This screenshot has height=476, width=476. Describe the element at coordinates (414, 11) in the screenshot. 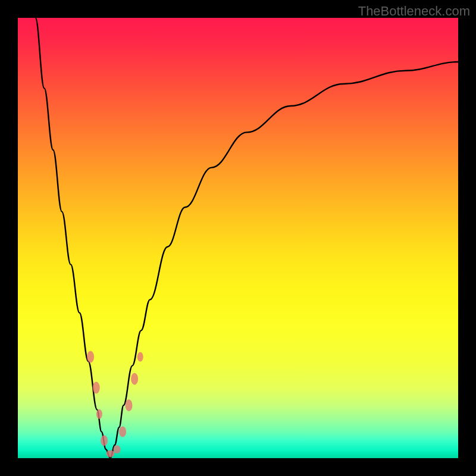

I see `watermark-text: TheBottleneck.com` at that location.